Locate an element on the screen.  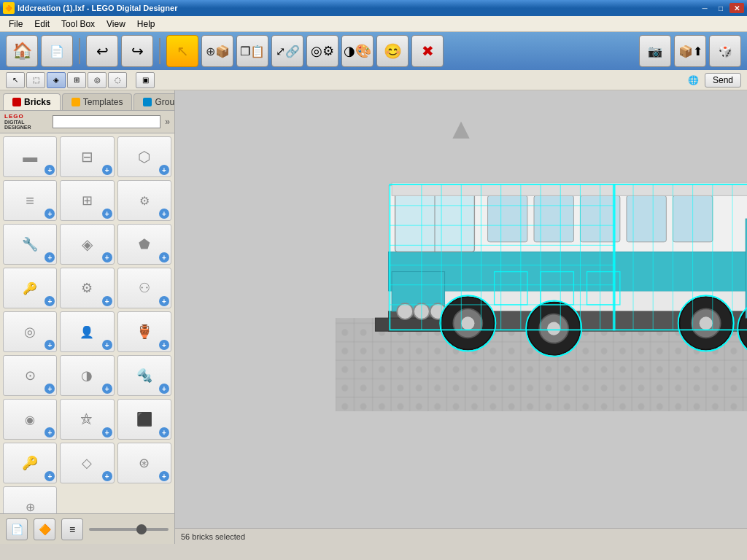
close-button: ✕ is located at coordinates (737, 8).